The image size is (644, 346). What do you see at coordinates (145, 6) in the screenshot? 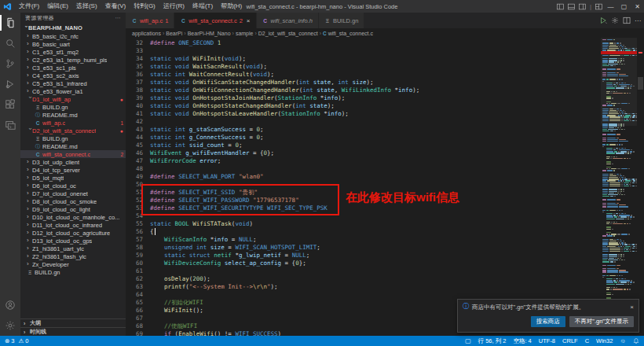
I see `menu-item: 转到(G)` at bounding box center [145, 6].